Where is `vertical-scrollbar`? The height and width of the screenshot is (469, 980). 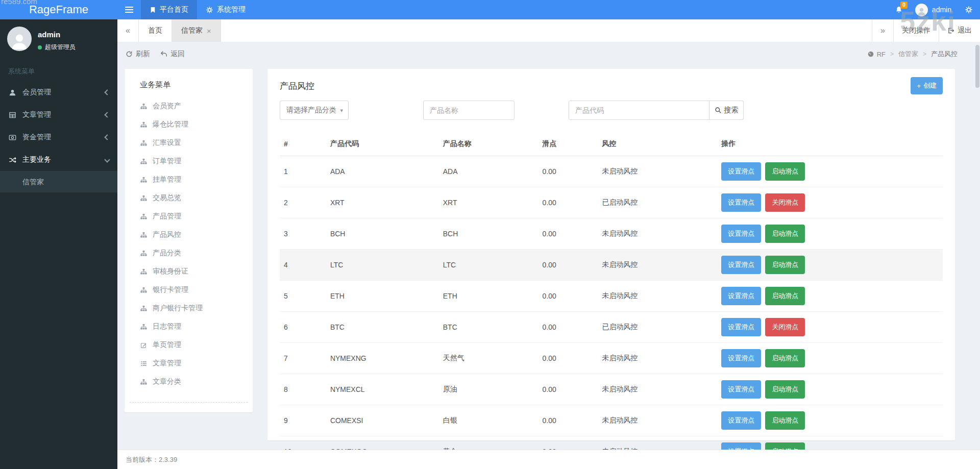 vertical-scrollbar is located at coordinates (977, 255).